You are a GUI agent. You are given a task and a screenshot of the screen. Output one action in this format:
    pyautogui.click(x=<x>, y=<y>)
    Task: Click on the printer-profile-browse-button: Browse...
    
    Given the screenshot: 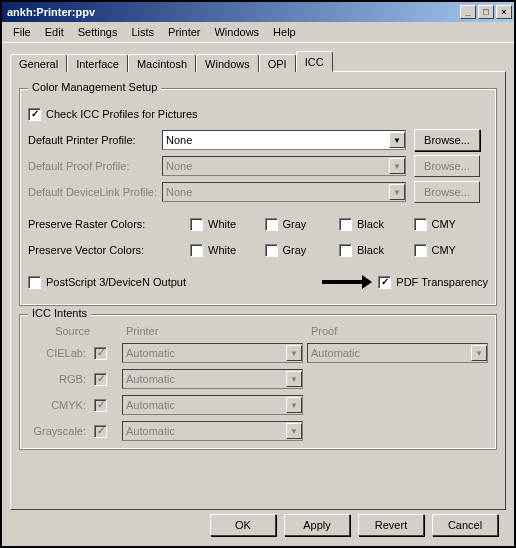 What is the action you would take?
    pyautogui.click(x=447, y=140)
    